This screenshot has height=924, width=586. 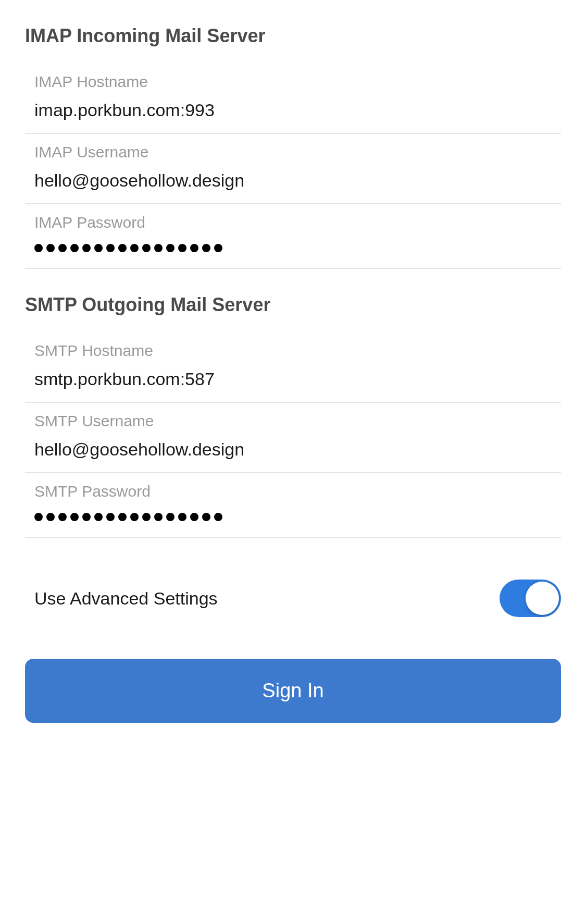 I want to click on imap-hostname-field: IMAP Hostname imap.porkbun.com:993, so click(x=293, y=99).